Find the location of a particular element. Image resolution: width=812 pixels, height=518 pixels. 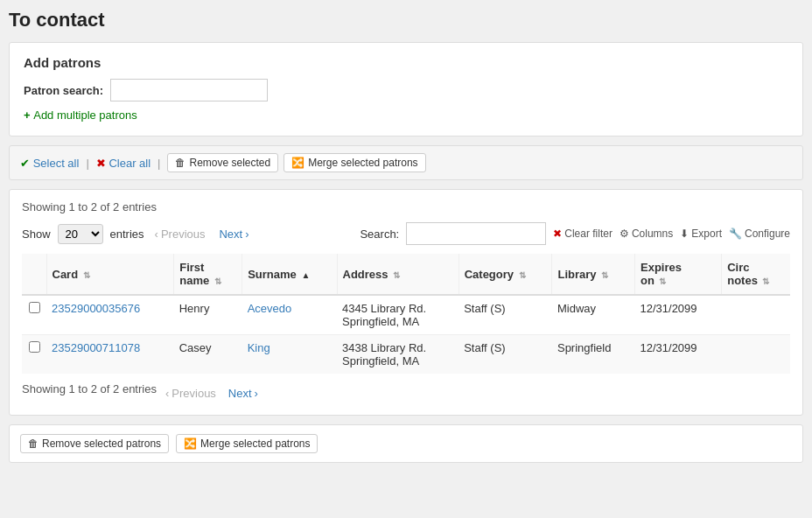

col-surname: Surname ▲ is located at coordinates (290, 275).